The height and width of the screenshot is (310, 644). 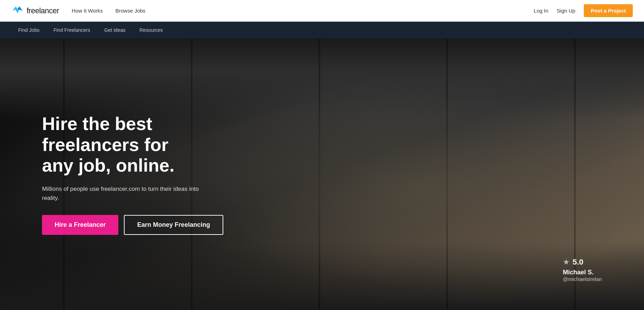 What do you see at coordinates (151, 30) in the screenshot?
I see `resources-link: Resources` at bounding box center [151, 30].